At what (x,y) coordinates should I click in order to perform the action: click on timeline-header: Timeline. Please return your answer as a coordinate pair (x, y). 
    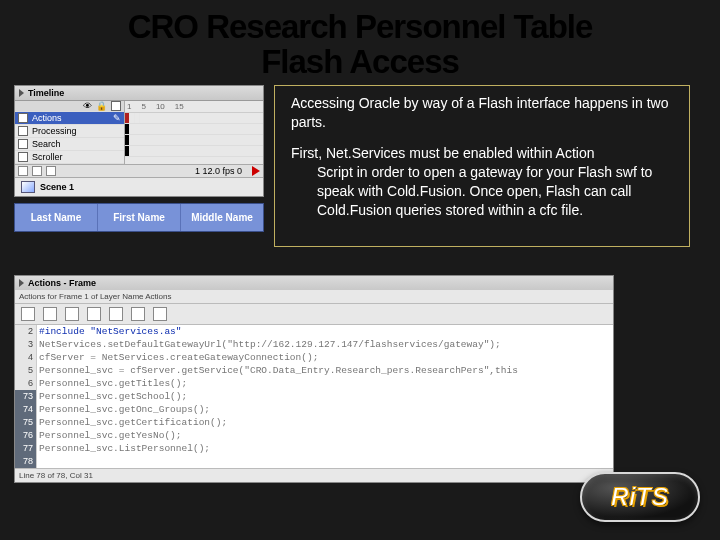
    Looking at the image, I should click on (139, 94).